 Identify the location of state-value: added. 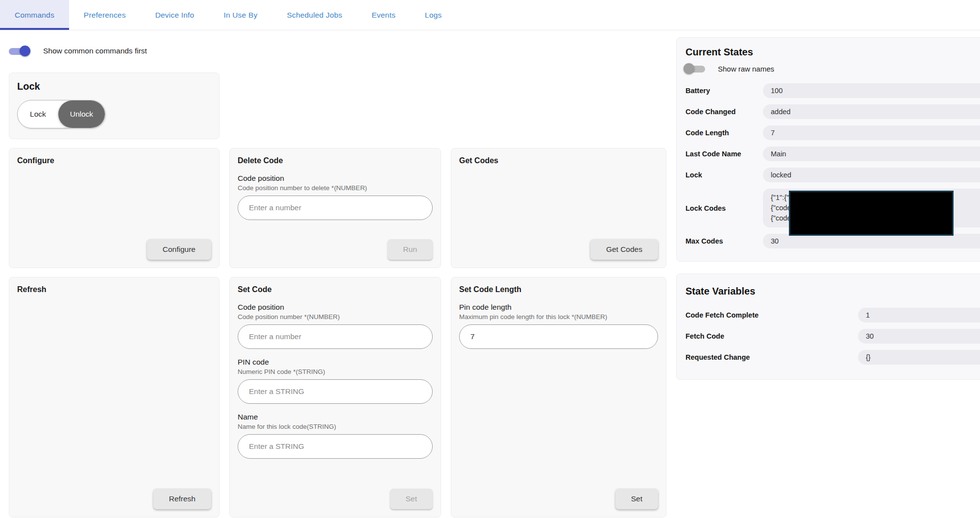
(871, 112).